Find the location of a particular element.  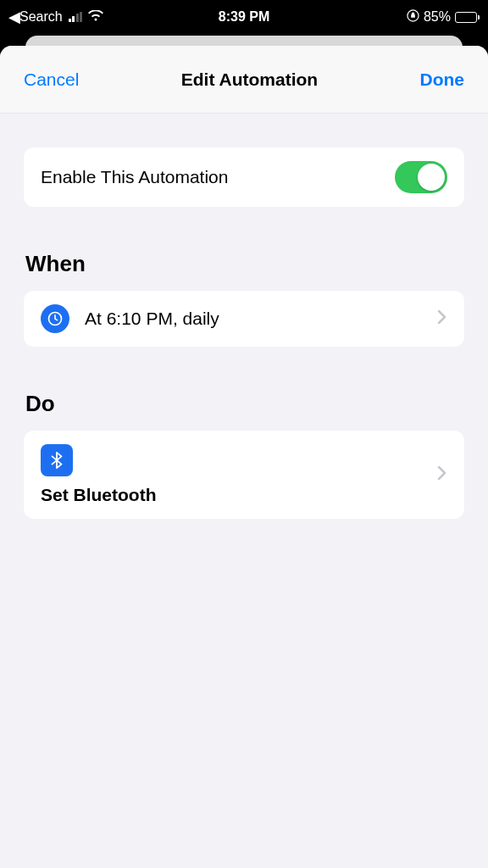

battery-icon is located at coordinates (468, 17).